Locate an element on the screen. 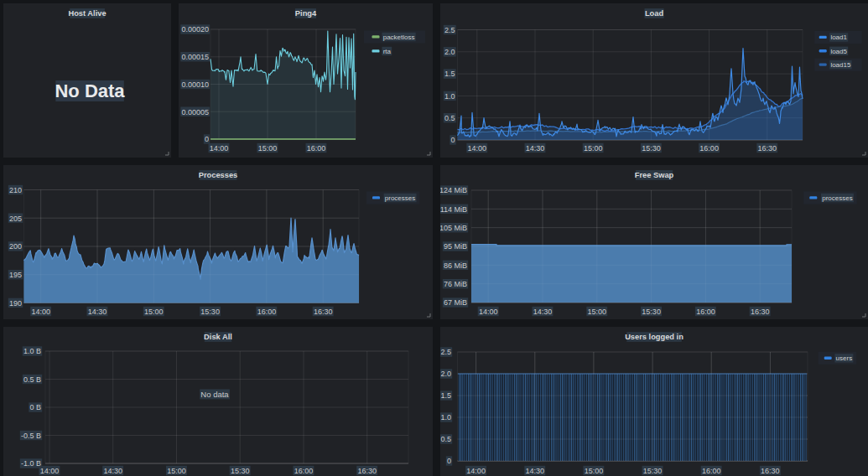  svg-text: 0.00010 is located at coordinates (195, 85).